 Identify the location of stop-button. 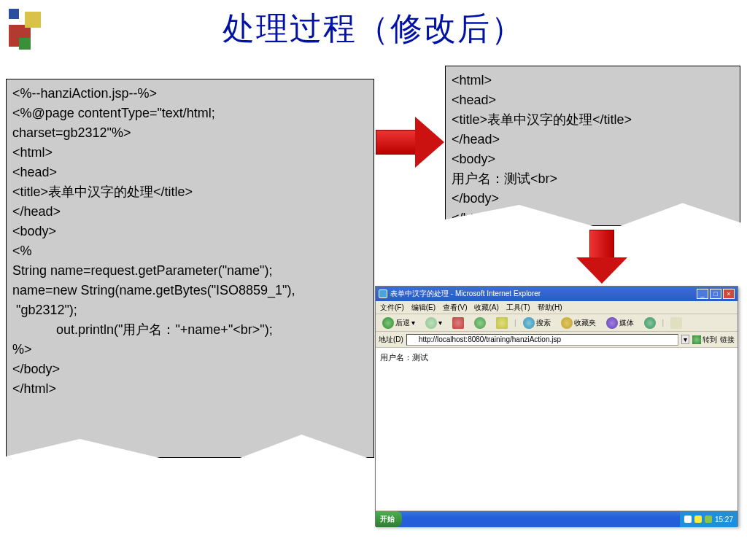
(458, 323).